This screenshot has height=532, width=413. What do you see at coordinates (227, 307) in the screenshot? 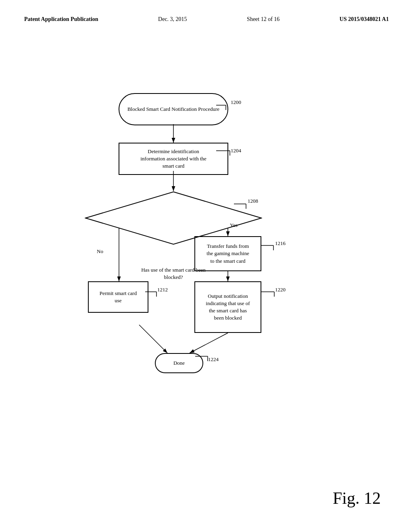
I see `step-1220-text: Output notificationindicating that use o…` at bounding box center [227, 307].